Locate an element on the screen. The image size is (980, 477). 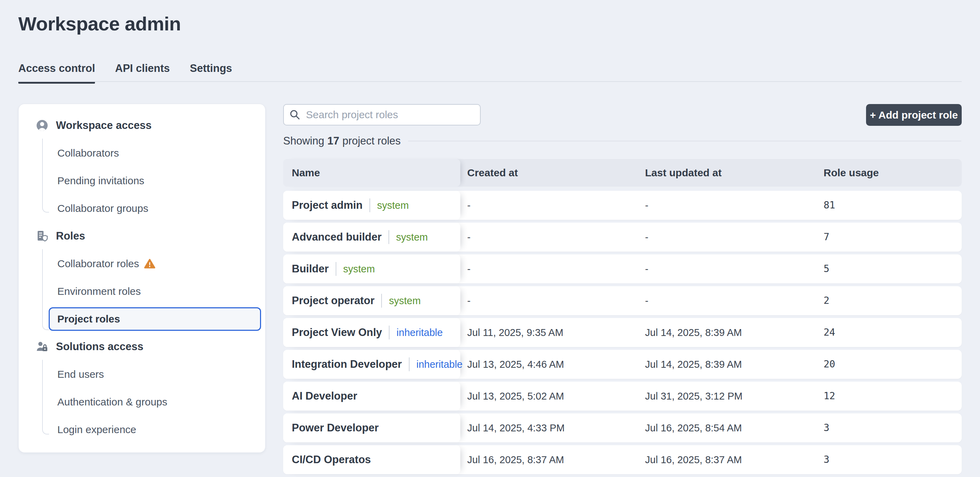
table-row: Project View Only inheritable Jul 11, 20… is located at coordinates (622, 333).